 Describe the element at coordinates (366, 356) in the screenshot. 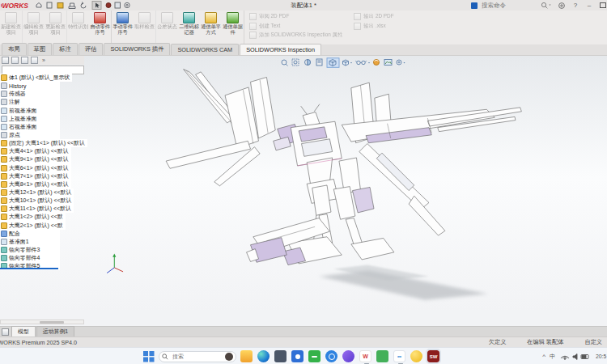

I see `taskbar-app-icon: W` at that location.